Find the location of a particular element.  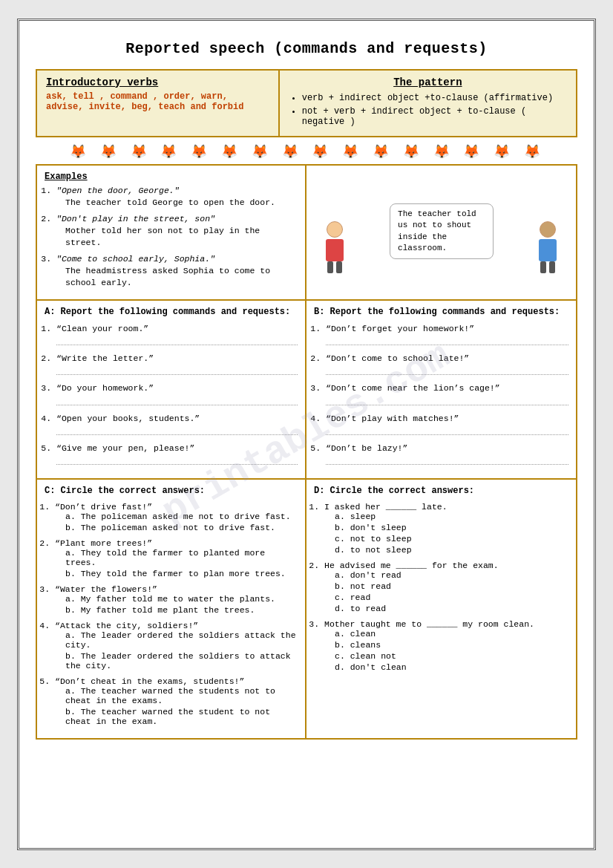

option-4b: b. The leader ordered the soldiers to at… is located at coordinates (181, 661).